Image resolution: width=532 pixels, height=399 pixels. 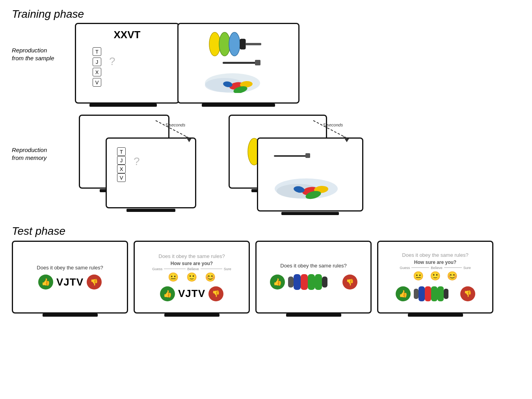 What do you see at coordinates (121, 178) in the screenshot?
I see `mem-letter-V: V` at bounding box center [121, 178].